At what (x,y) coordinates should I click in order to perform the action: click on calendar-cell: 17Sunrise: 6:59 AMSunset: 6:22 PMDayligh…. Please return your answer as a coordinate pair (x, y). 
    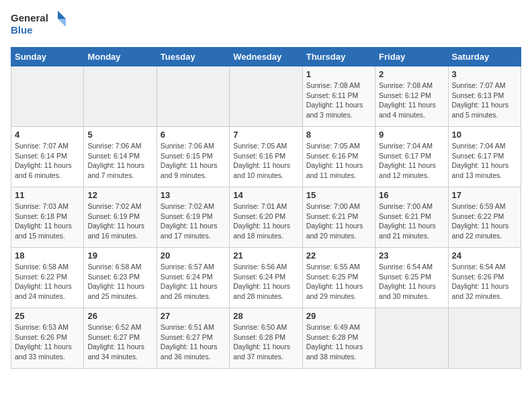
    Looking at the image, I should click on (484, 218).